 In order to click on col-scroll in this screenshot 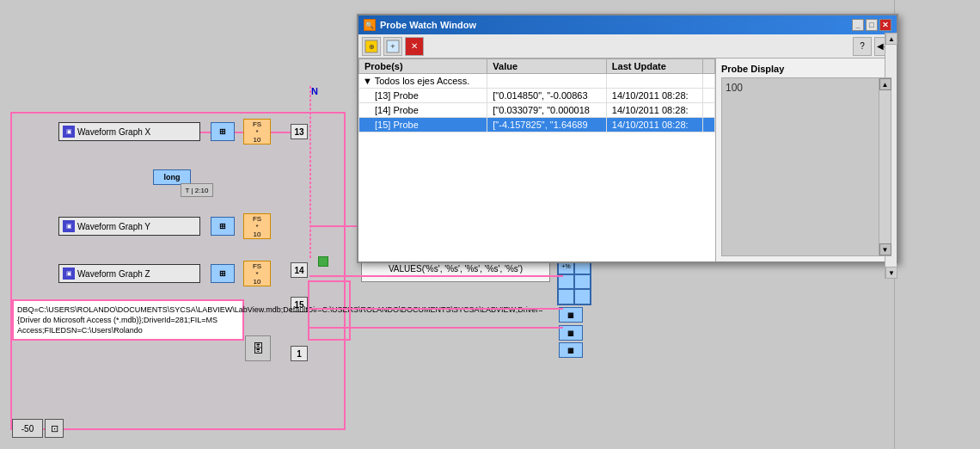, I will do `click(709, 67)`.